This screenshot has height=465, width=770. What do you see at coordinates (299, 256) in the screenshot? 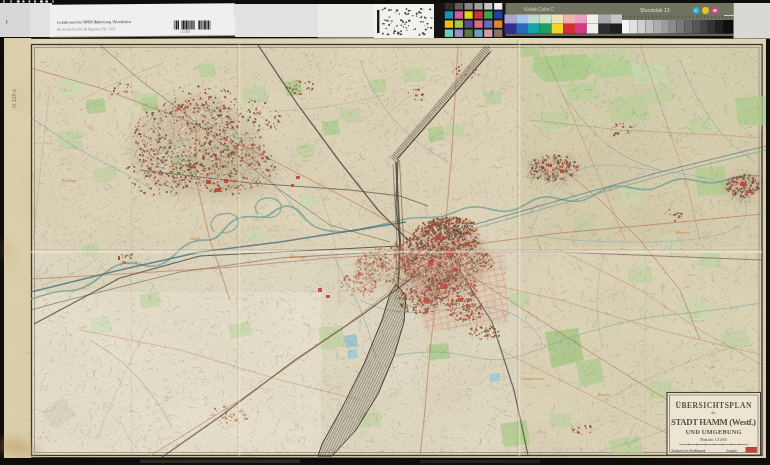
I see `svg-text: Herringen` at bounding box center [299, 256].